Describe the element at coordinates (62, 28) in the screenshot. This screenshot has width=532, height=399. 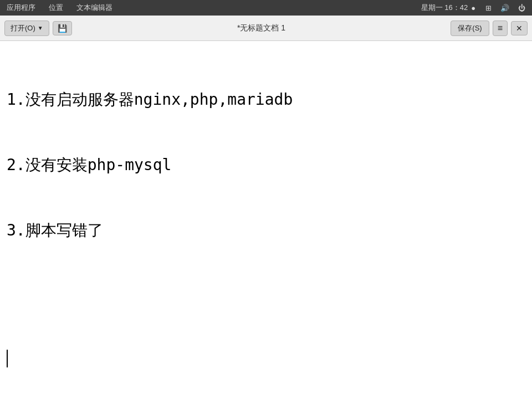
I see `save-icon-button: 💾` at that location.